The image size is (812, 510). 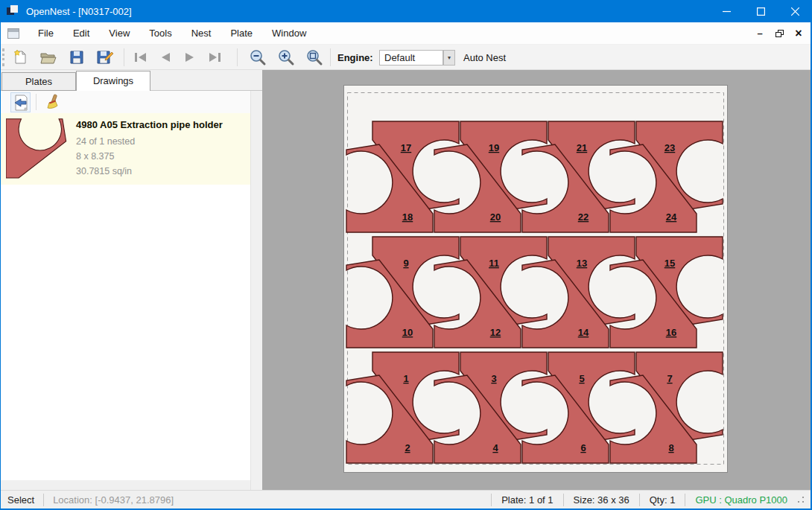 I want to click on part-number: 10, so click(x=407, y=332).